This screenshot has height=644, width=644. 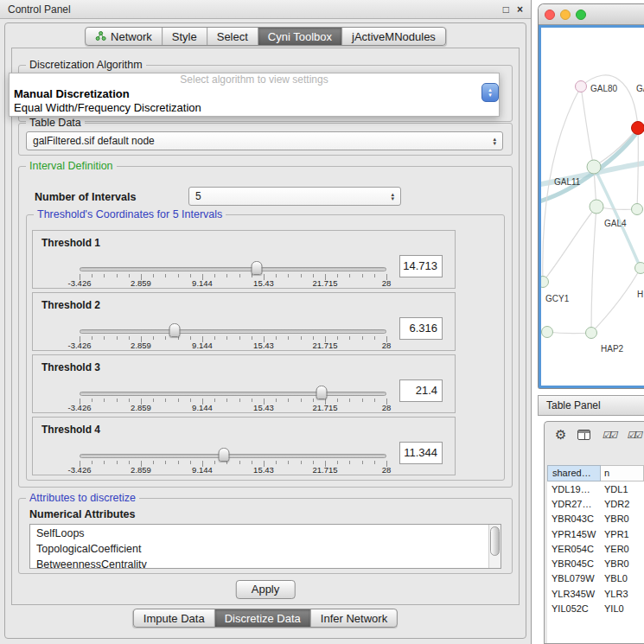 I want to click on list-item: BetweennessCentrality, so click(x=259, y=563).